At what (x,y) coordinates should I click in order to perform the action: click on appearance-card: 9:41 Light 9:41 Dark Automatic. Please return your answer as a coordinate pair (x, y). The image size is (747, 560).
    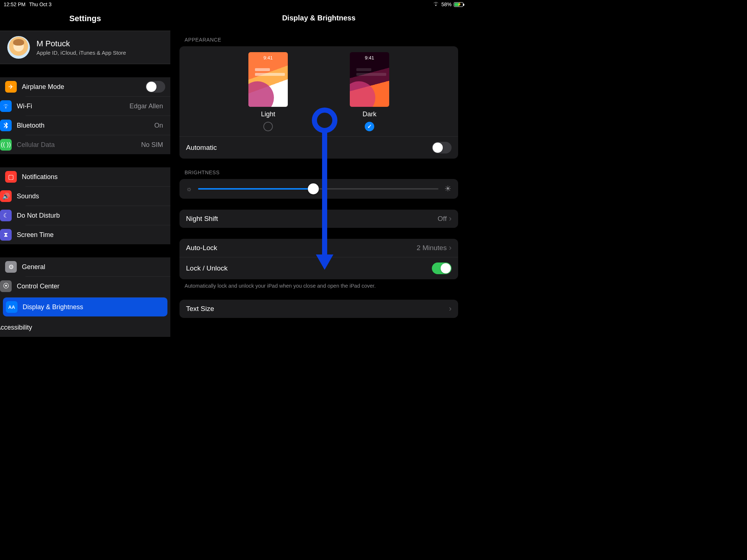
    Looking at the image, I should click on (319, 102).